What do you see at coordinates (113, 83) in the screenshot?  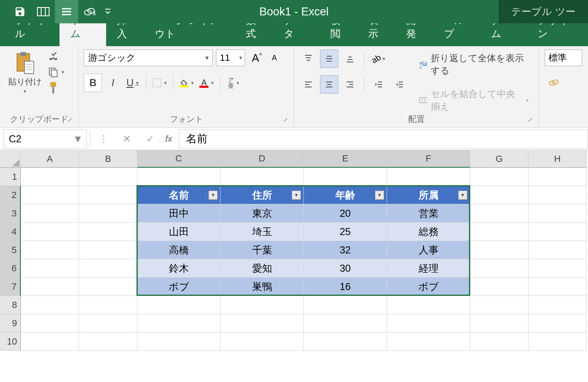 I see `italic-button: I` at bounding box center [113, 83].